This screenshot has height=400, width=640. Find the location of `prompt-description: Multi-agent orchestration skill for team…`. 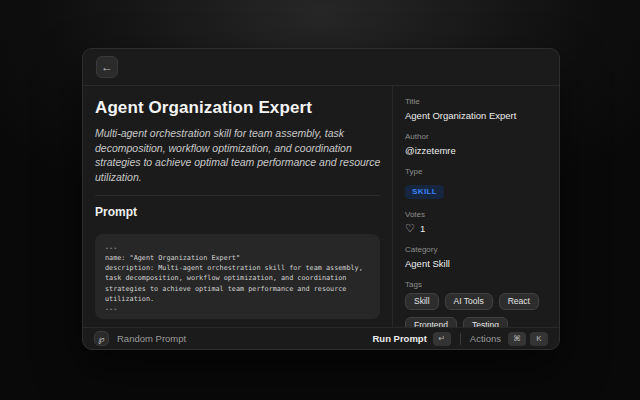

prompt-description: Multi-agent orchestration skill for team… is located at coordinates (244, 156).